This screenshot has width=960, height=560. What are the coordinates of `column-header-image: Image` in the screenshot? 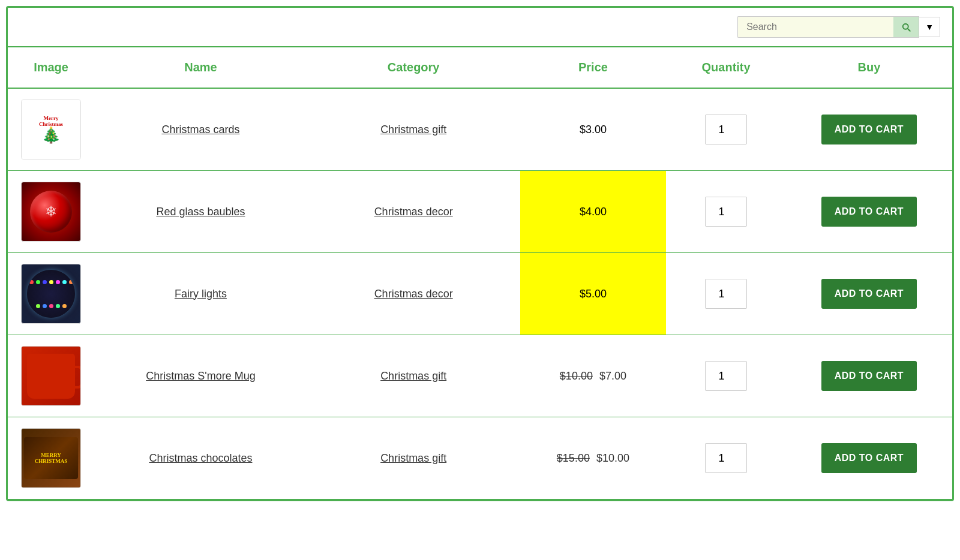 It's located at (51, 68).